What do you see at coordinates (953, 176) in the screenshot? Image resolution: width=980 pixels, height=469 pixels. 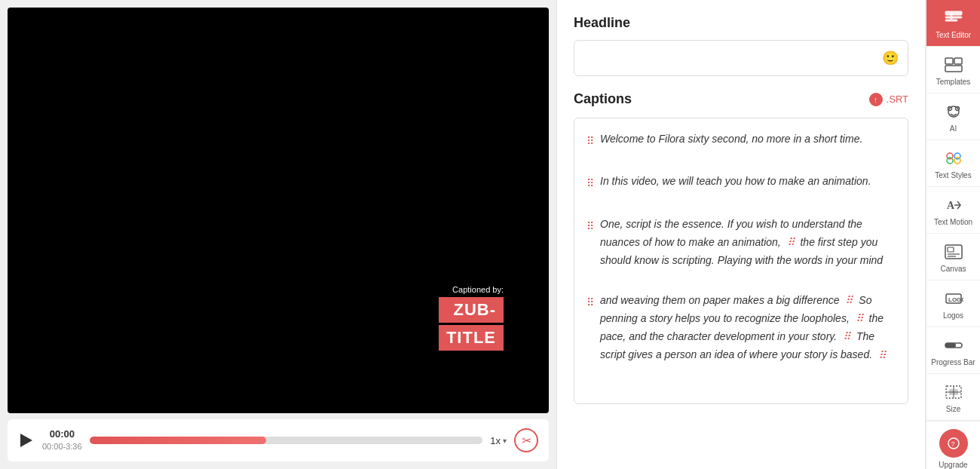 I see `text-styles-label: Text Styles` at bounding box center [953, 176].